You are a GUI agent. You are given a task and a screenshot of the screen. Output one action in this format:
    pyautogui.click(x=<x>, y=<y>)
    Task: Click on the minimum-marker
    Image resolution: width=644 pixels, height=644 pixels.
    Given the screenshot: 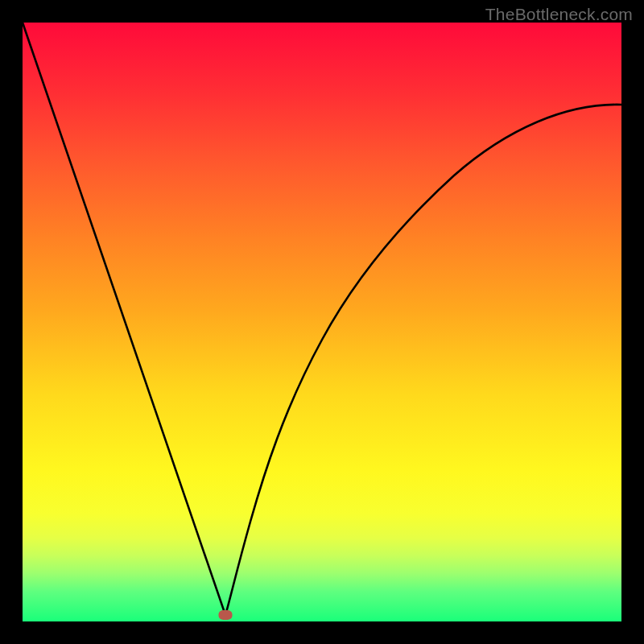 What is the action you would take?
    pyautogui.click(x=225, y=615)
    